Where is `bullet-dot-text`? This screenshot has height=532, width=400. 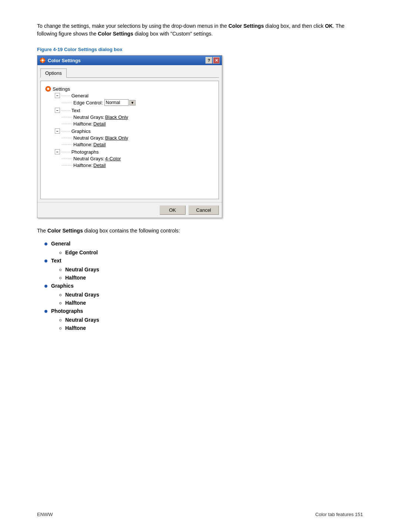
bullet-dot-text is located at coordinates (46, 261).